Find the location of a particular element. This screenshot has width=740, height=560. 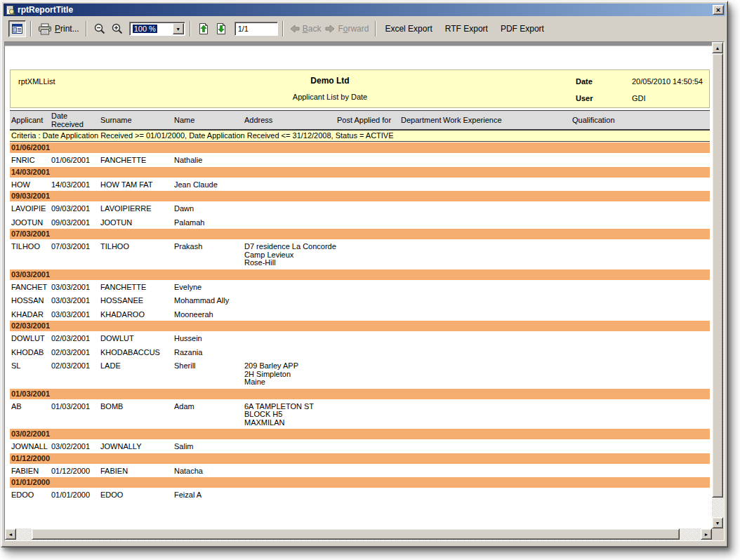

cell-name: Mooneerah is located at coordinates (208, 315).